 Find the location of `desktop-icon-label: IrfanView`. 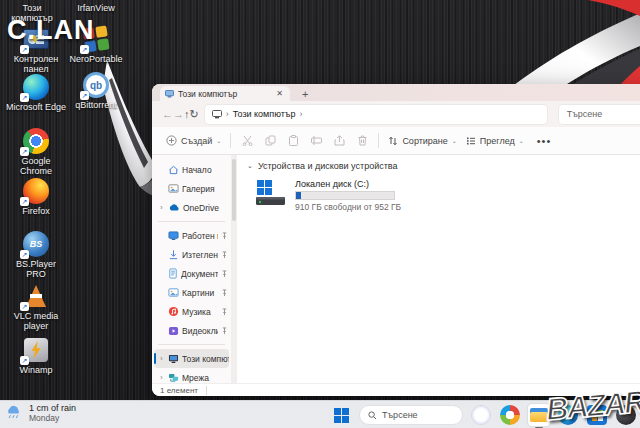

desktop-icon-label: IrfanView is located at coordinates (96, 8).